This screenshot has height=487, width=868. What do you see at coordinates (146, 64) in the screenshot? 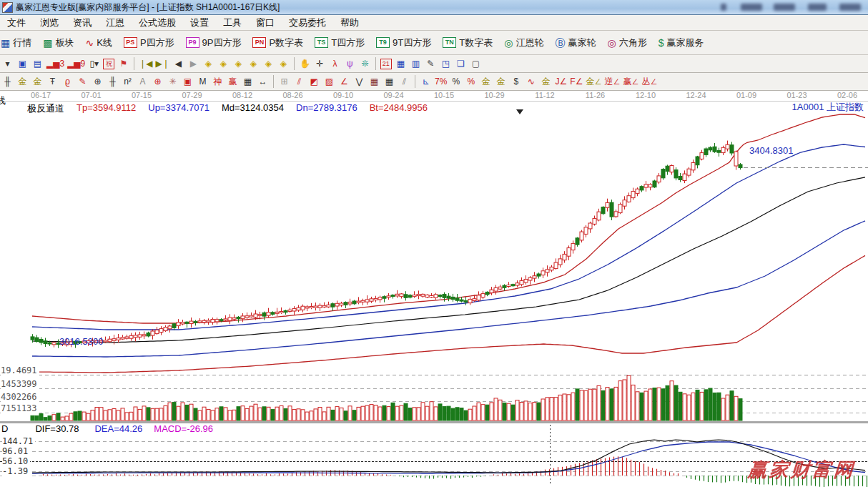
I see `skip-start-icon: ❘◀` at bounding box center [146, 64].